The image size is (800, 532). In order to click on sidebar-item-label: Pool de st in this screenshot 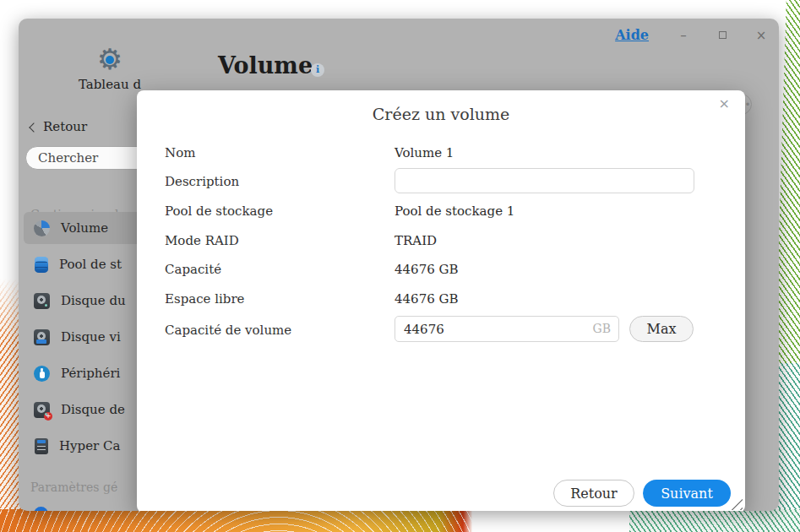, I will do `click(90, 264)`.